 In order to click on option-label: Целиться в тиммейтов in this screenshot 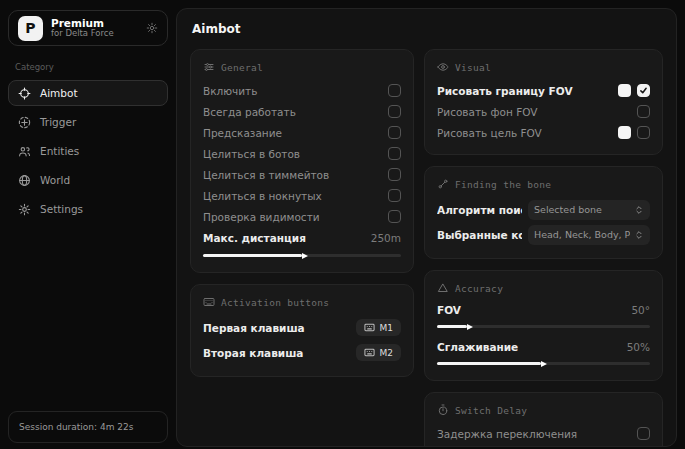, I will do `click(292, 175)`.